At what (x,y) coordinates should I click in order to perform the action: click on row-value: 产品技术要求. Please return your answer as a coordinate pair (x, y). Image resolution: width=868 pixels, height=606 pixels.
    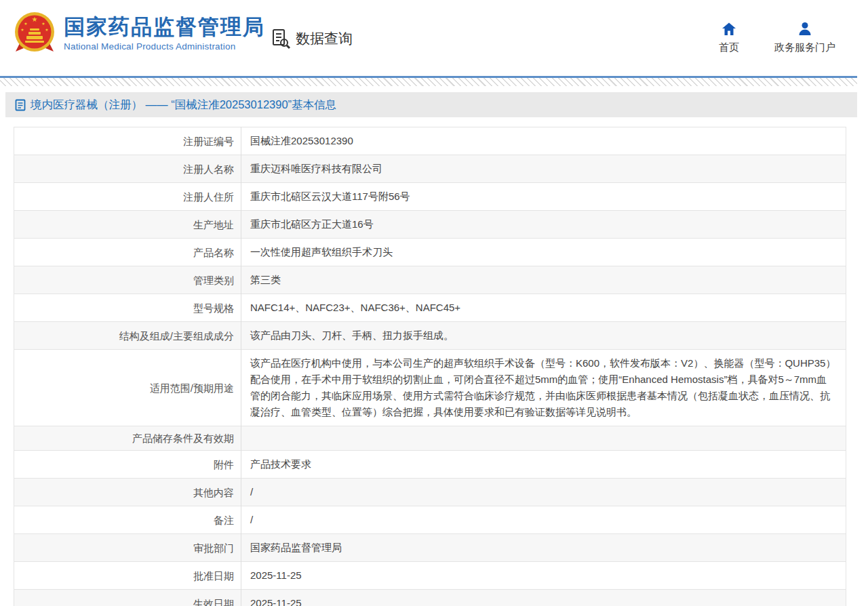
    Looking at the image, I should click on (544, 465).